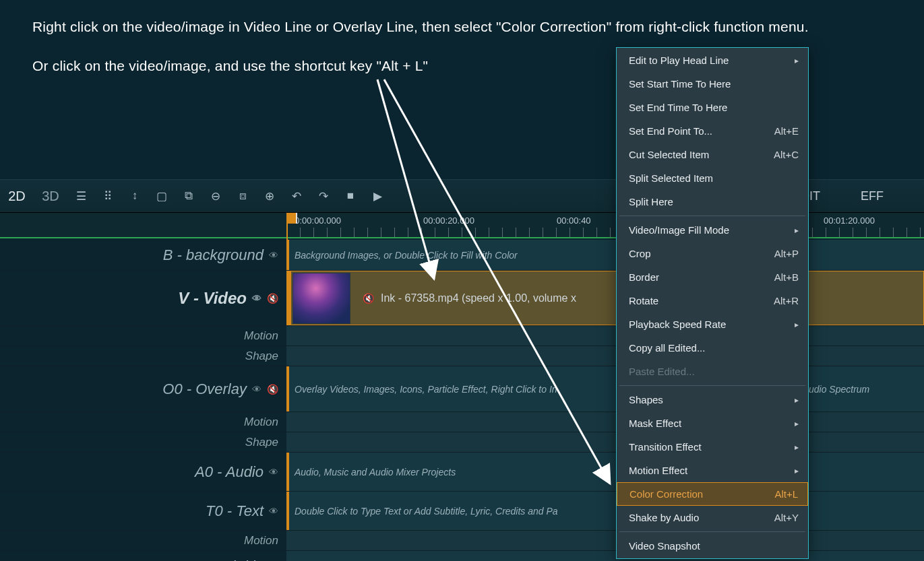  I want to click on menu-set-end-point: Set End Point To...Alt+E, so click(712, 131).